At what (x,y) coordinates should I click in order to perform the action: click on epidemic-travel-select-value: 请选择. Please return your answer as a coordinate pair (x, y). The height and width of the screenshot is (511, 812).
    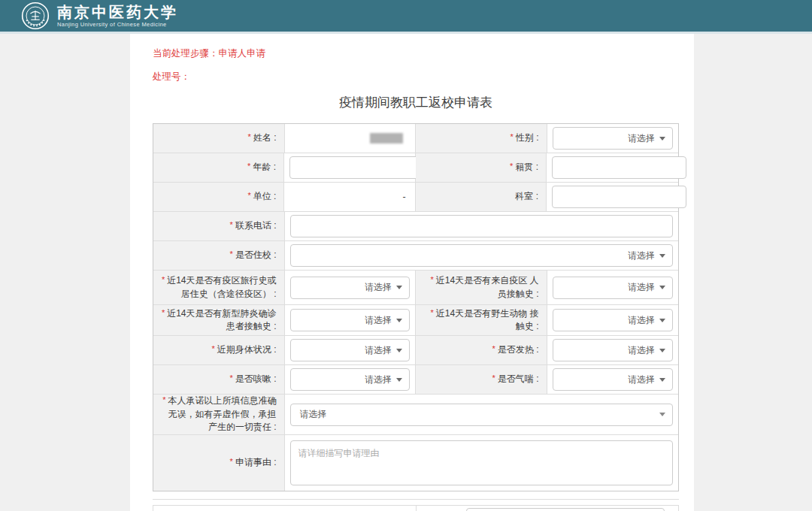
    Looking at the image, I should click on (378, 287).